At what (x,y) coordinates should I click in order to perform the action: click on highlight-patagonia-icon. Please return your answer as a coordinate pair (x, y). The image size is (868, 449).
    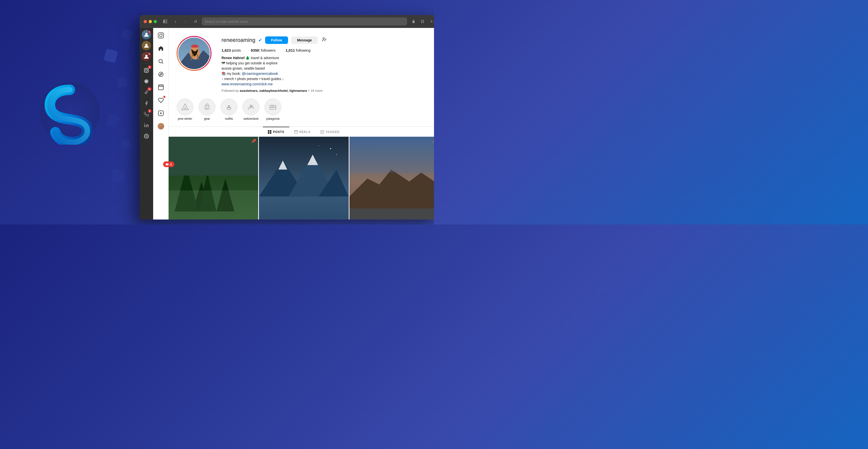
    Looking at the image, I should click on (273, 107).